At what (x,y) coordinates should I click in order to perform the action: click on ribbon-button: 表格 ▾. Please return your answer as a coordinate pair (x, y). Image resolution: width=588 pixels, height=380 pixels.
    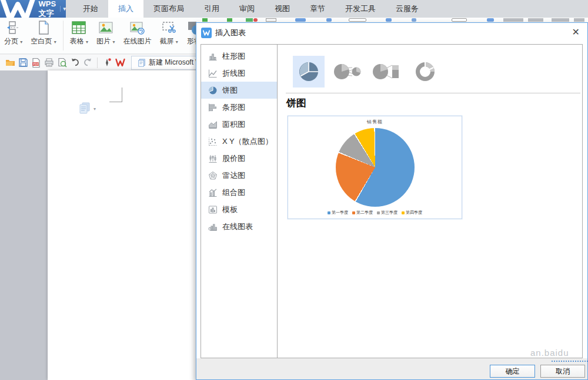
    Looking at the image, I should click on (79, 35).